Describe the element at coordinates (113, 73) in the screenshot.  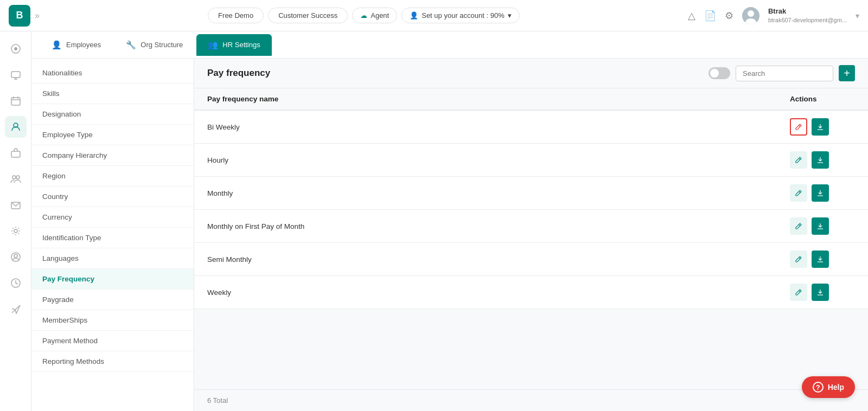
I see `left-nav-item-nationalities: Nationalities` at that location.